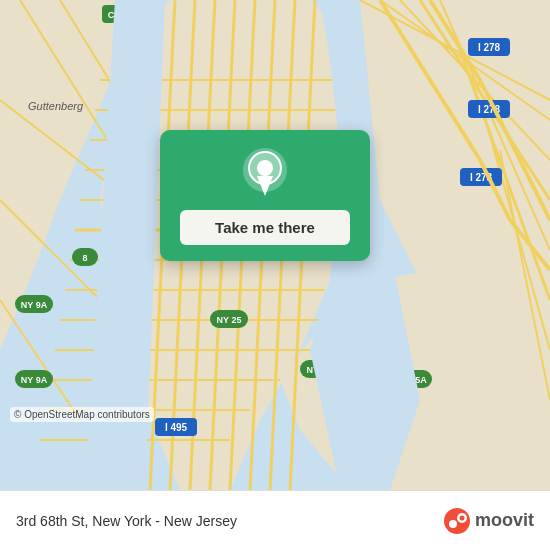 Image resolution: width=550 pixels, height=550 pixels. Describe the element at coordinates (265, 174) in the screenshot. I see `location-pin-icon` at that location.